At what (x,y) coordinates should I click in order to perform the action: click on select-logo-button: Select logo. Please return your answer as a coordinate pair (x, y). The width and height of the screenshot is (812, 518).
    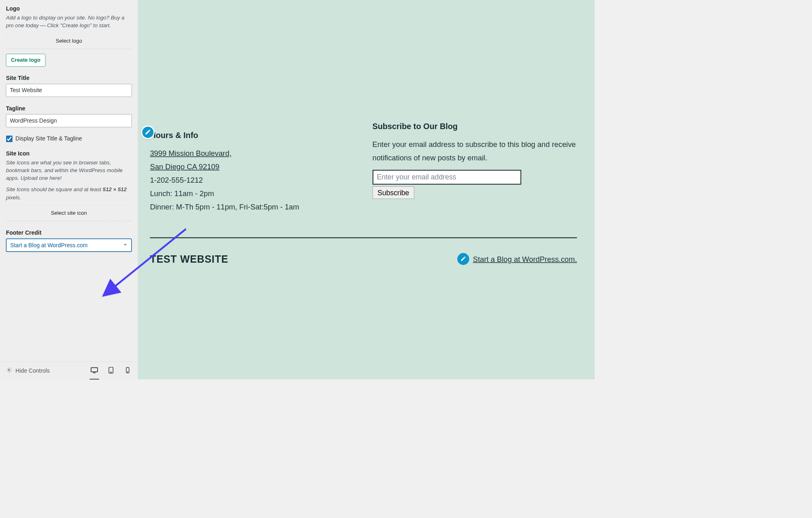
    Looking at the image, I should click on (69, 41).